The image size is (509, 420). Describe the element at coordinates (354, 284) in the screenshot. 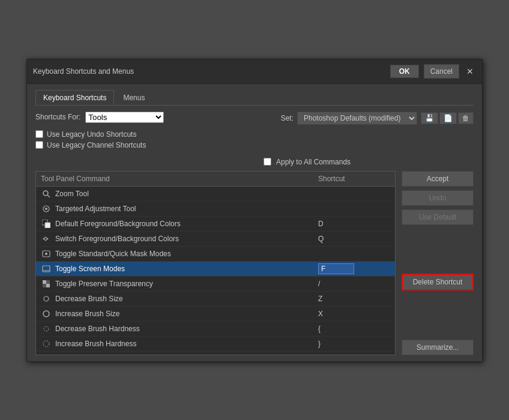

I see `row-shortcut: /` at that location.